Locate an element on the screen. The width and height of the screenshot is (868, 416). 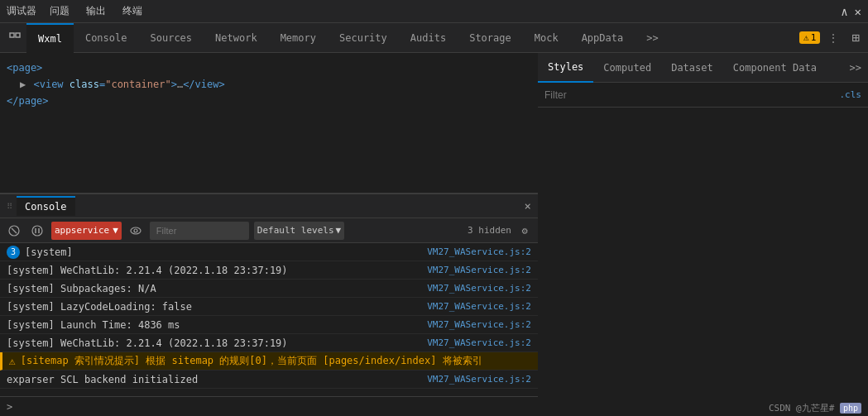
log-text: [system] Launch Time: 4836 ms is located at coordinates (213, 325).